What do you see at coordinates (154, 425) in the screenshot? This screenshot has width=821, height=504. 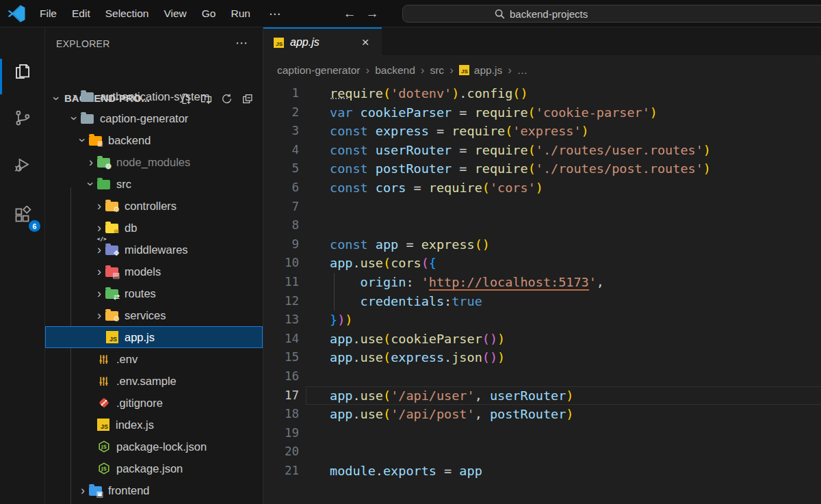 I see `tree-item-index-js: index.js` at bounding box center [154, 425].